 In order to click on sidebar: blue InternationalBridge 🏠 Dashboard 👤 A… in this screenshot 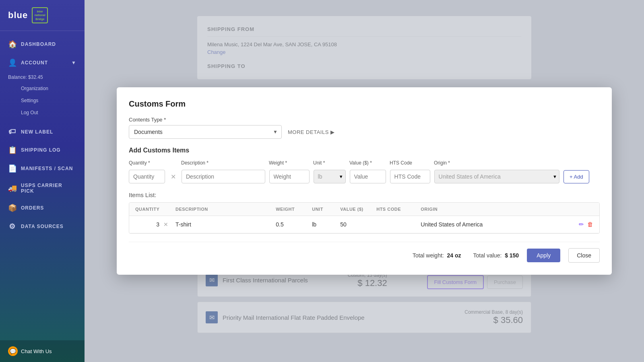, I will do `click(42, 181)`.